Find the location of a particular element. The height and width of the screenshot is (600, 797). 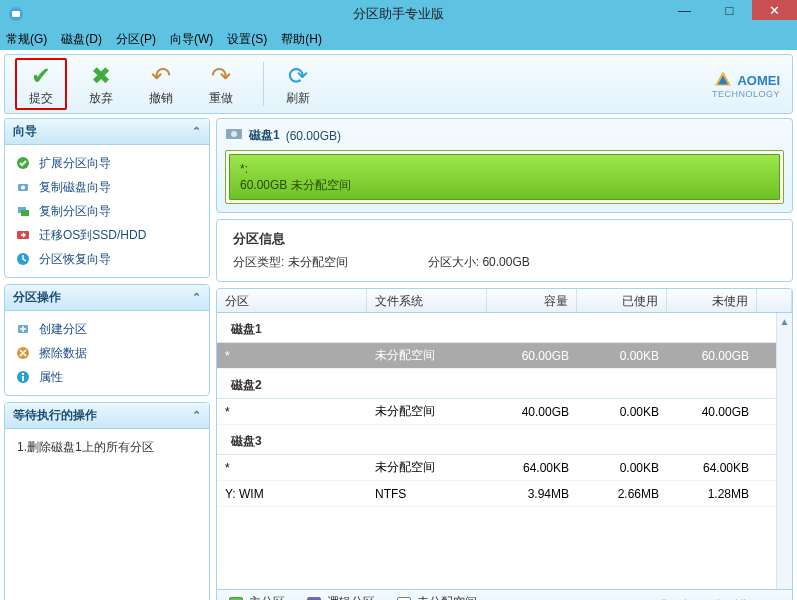

info-size-value: 60.00GB is located at coordinates (506, 262).